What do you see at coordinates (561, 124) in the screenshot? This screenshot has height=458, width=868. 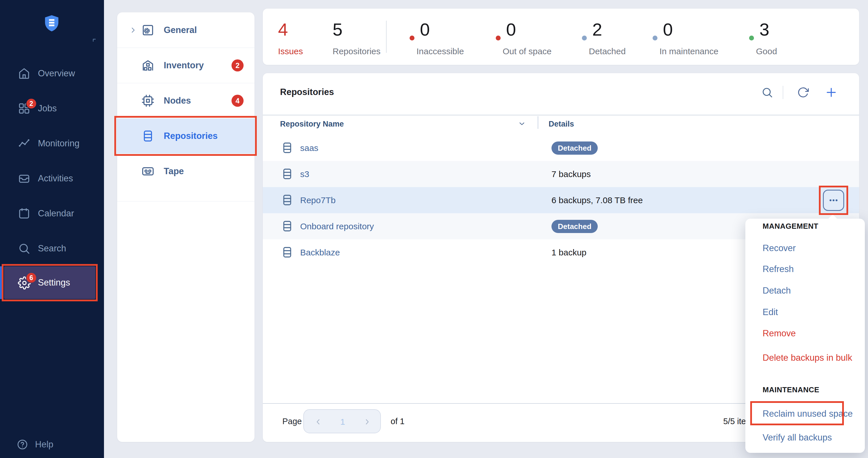 I see `column-header-details: Details` at bounding box center [561, 124].